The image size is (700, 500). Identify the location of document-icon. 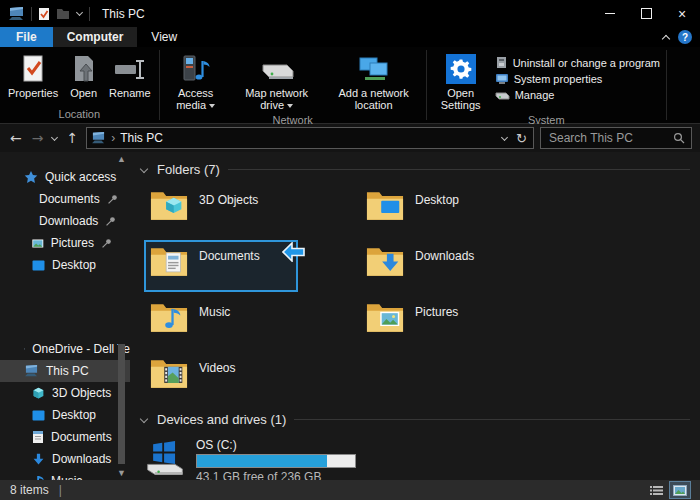
(38, 437).